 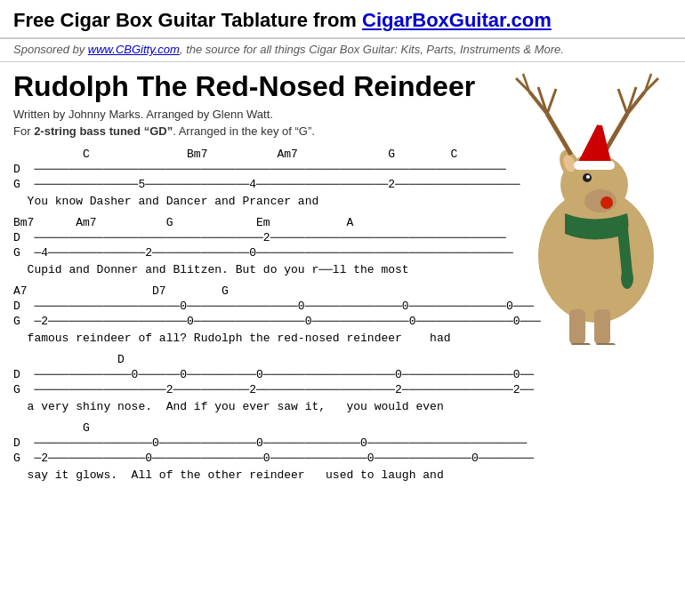 What do you see at coordinates (342, 114) in the screenshot?
I see `song-credits: Written by Johnny Marks. Arranged by Gle…` at bounding box center [342, 114].